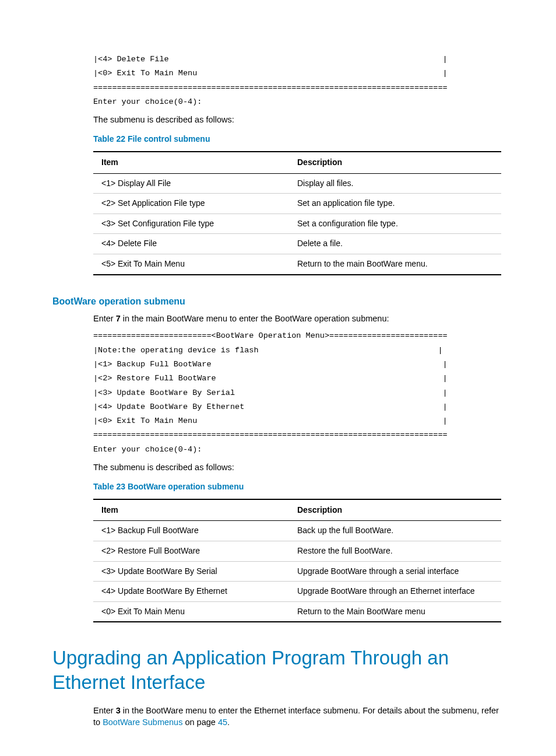 The image size is (556, 756). What do you see at coordinates (191, 265) in the screenshot?
I see `td-item: <5> Exit To Main Menu` at bounding box center [191, 265].